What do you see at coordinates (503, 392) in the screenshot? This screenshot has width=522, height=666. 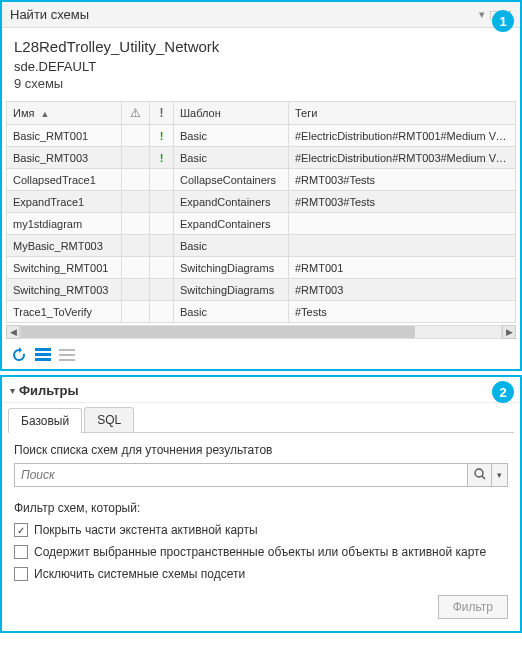 I see `callout-badge-2: 2` at bounding box center [503, 392].